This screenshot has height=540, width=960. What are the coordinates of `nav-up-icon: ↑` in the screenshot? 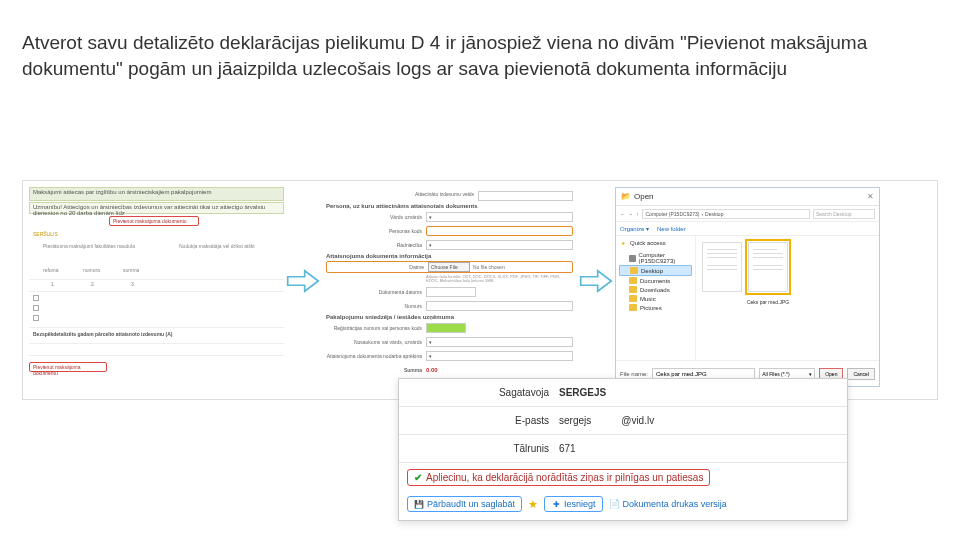 It's located at (638, 214).